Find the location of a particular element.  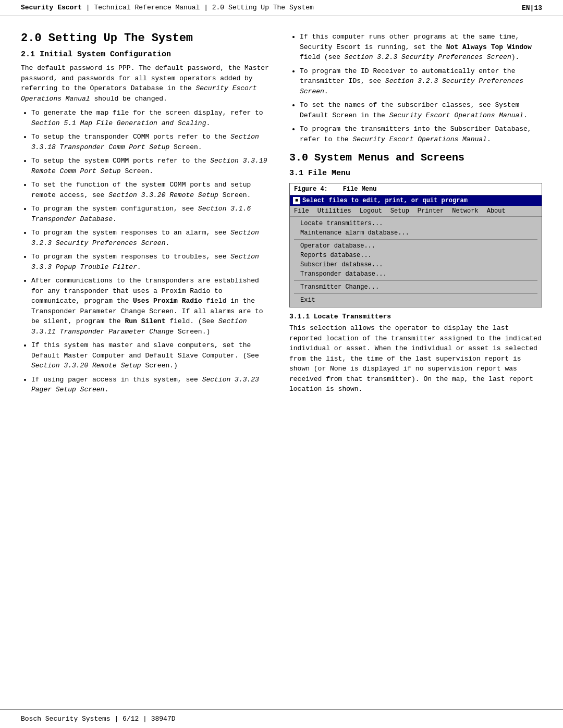

header-left: Security Escort | Technical Reference Ma… is located at coordinates (266, 8).